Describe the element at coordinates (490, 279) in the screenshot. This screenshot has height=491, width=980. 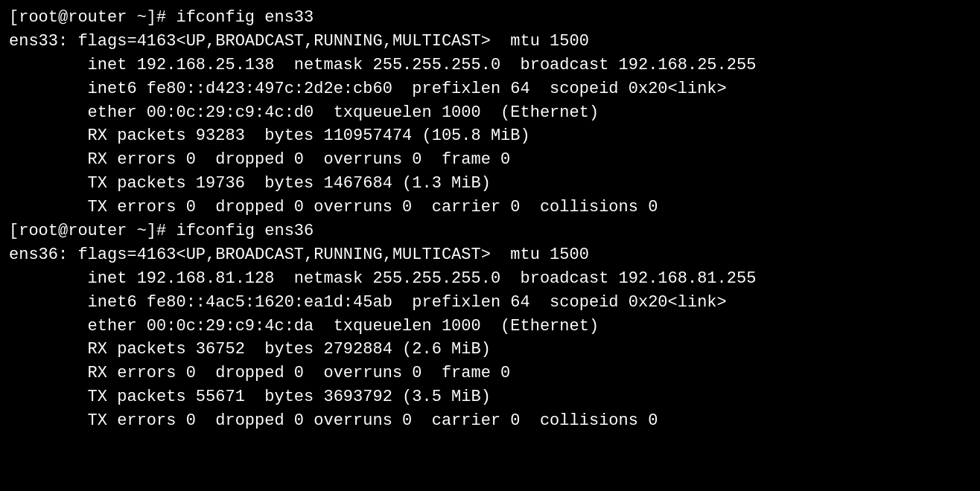
I see `terminal-line: inet 192.168.81.128 netmask 255.255.255.…` at that location.